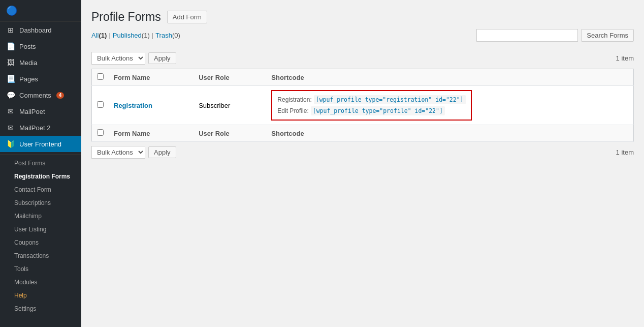 This screenshot has height=327, width=644. I want to click on top-table-controls: Bulk Actions Apply 1 item, so click(363, 58).